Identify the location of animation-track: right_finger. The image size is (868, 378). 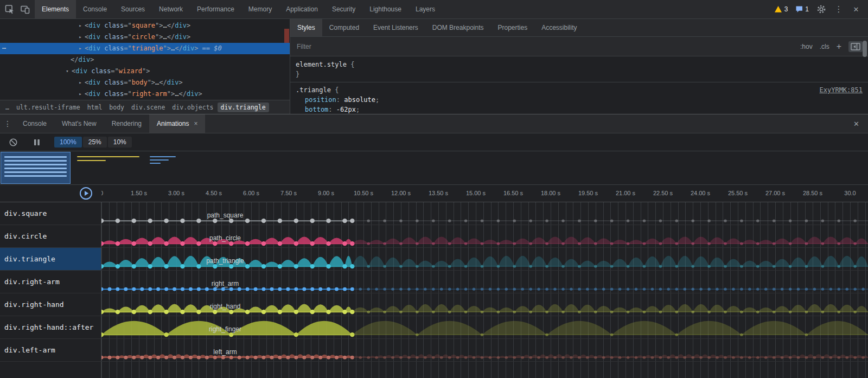
(485, 328).